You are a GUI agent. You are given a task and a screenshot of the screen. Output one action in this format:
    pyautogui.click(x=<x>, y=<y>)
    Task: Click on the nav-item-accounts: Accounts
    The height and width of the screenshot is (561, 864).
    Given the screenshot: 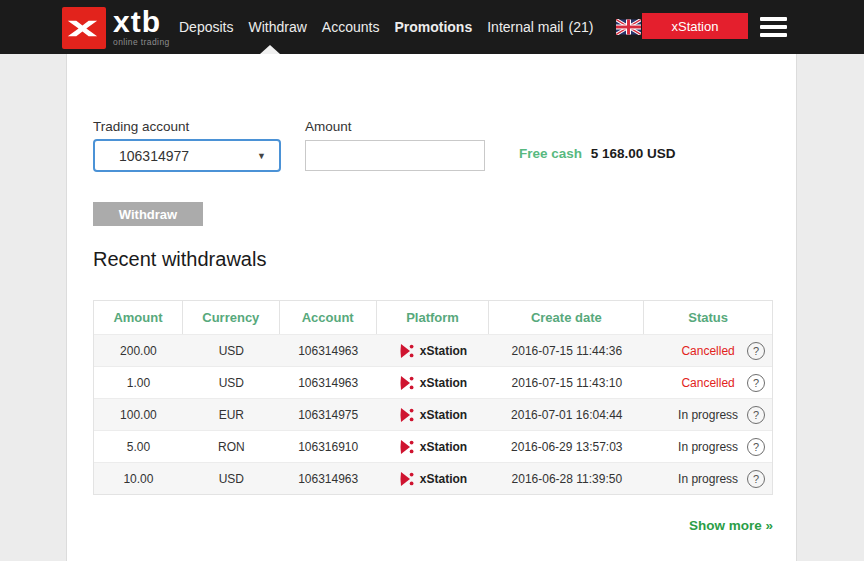 What is the action you would take?
    pyautogui.click(x=351, y=27)
    